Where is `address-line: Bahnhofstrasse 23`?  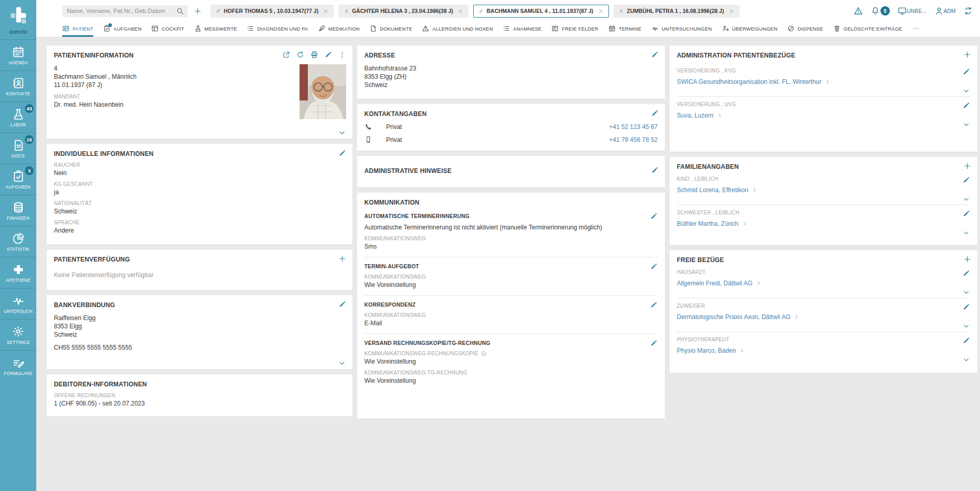
address-line: Bahnhofstrasse 23 is located at coordinates (511, 68).